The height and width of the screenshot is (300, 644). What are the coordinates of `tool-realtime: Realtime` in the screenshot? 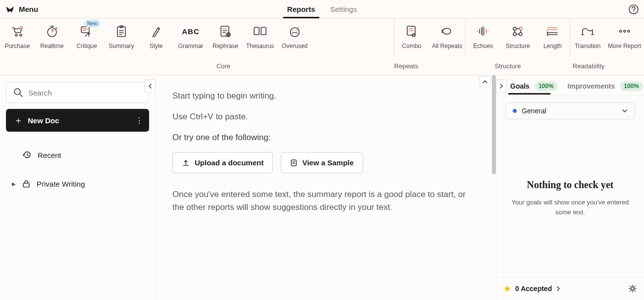 It's located at (52, 38).